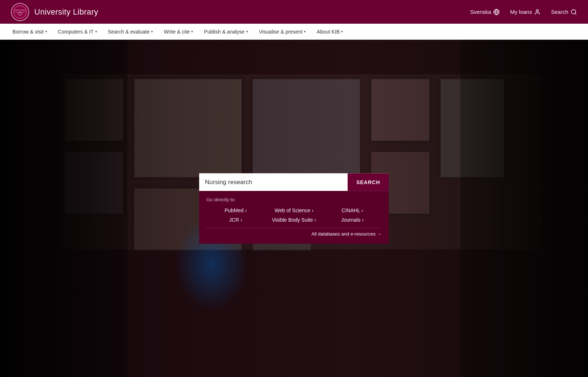  I want to click on search-container: SEARCH Go directly to: PubMed › Web of S…, so click(294, 209).